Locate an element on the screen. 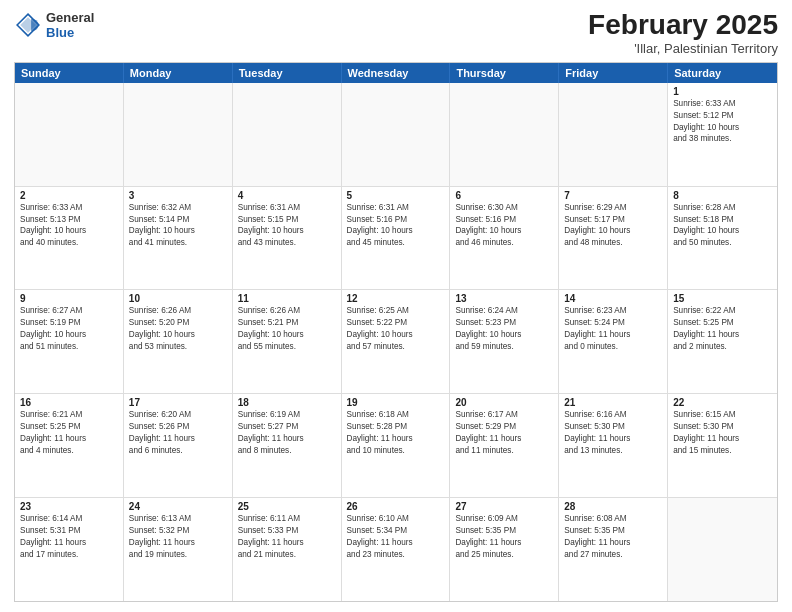 Image resolution: width=792 pixels, height=612 pixels. day-number: 28 is located at coordinates (613, 506).